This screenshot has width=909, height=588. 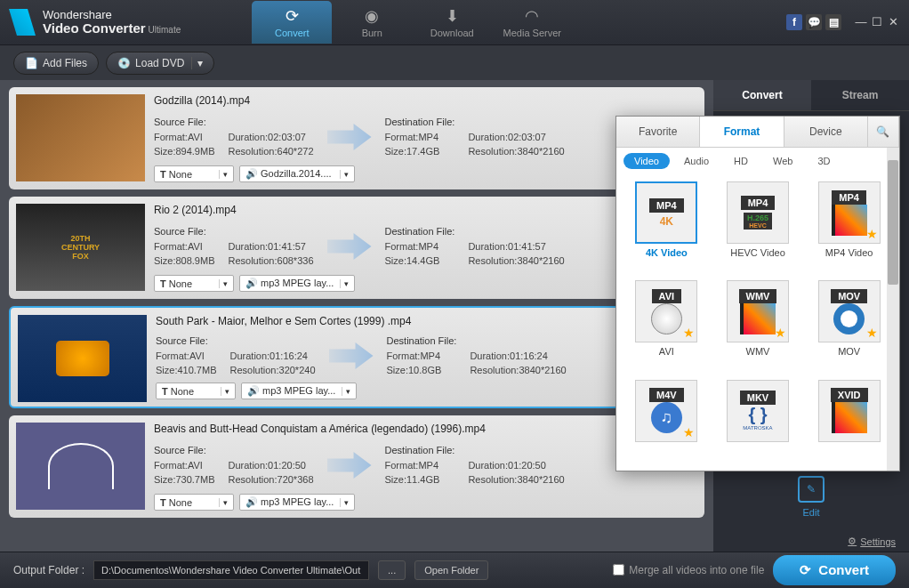 What do you see at coordinates (112, 15) in the screenshot?
I see `brand-name: Wondershare` at bounding box center [112, 15].